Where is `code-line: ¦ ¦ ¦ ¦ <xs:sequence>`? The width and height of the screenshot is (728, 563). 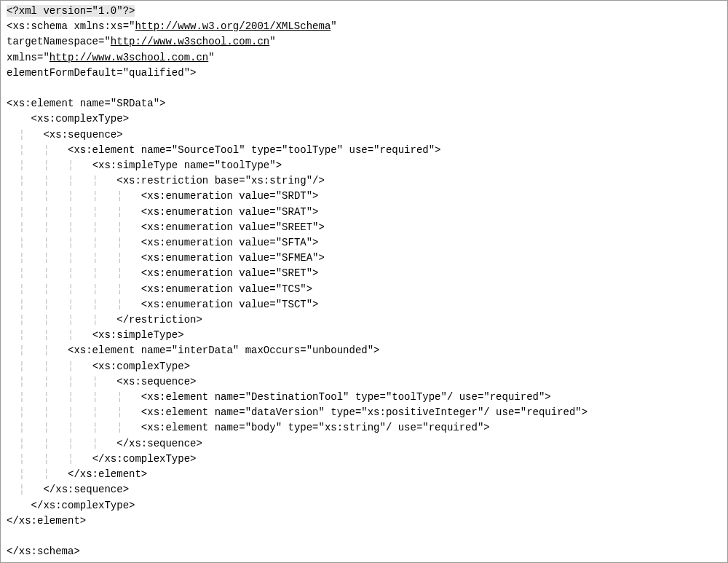 code-line: ¦ ¦ ¦ ¦ <xs:sequence> is located at coordinates (101, 382).